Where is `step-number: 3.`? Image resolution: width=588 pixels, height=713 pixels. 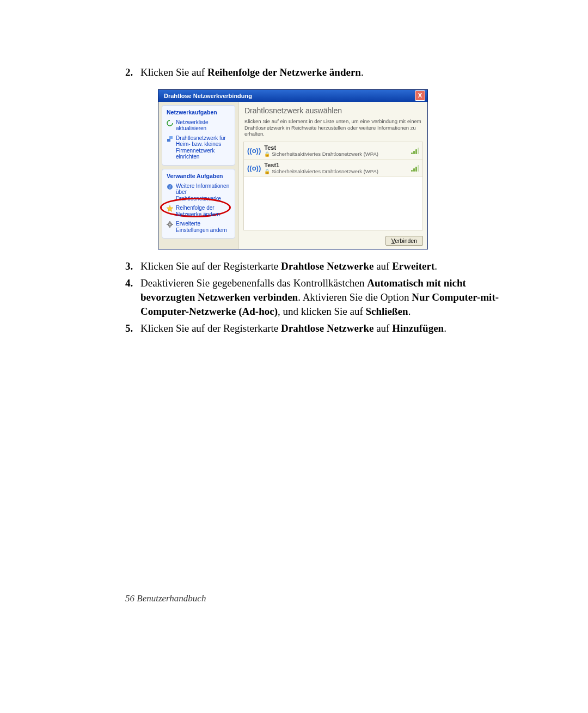 step-number: 3. is located at coordinates (133, 266).